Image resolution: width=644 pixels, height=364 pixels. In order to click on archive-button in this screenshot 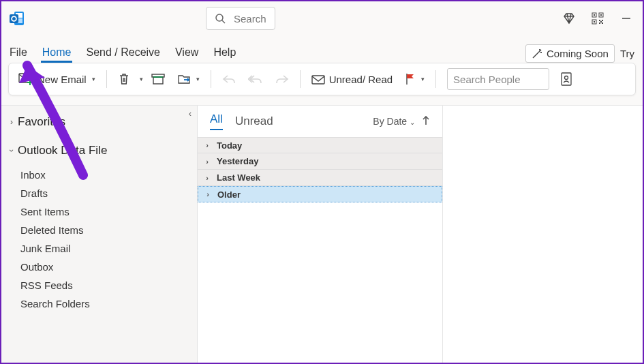, I will do `click(158, 79)`.